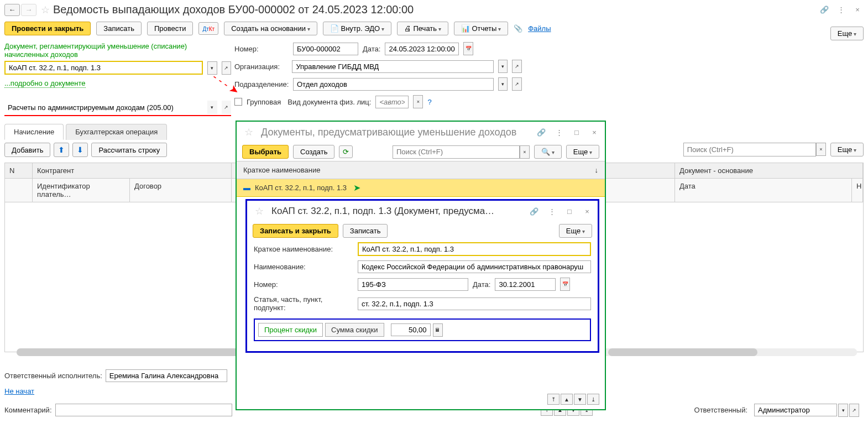 The width and height of the screenshot is (868, 423). I want to click on modal1-row-text: КоАП ст. 32.2, п.1, подп. 1.3, so click(301, 188).